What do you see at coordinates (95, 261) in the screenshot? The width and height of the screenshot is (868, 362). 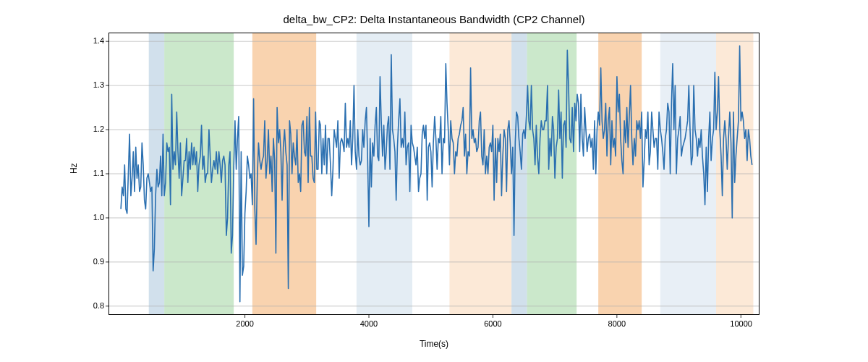 I see `y-tick-label: 0.9` at bounding box center [95, 261].